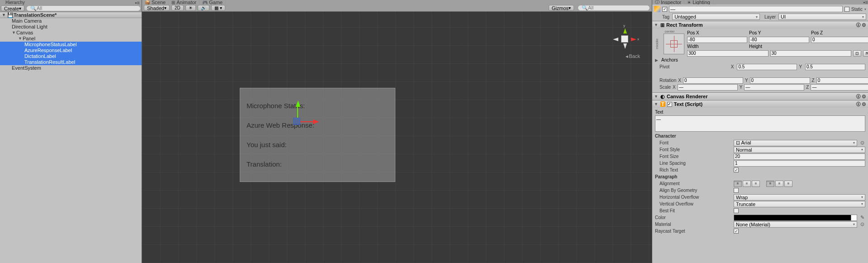 The height and width of the screenshot is (263, 868). What do you see at coordinates (800, 157) in the screenshot?
I see `font-size-input` at bounding box center [800, 157].